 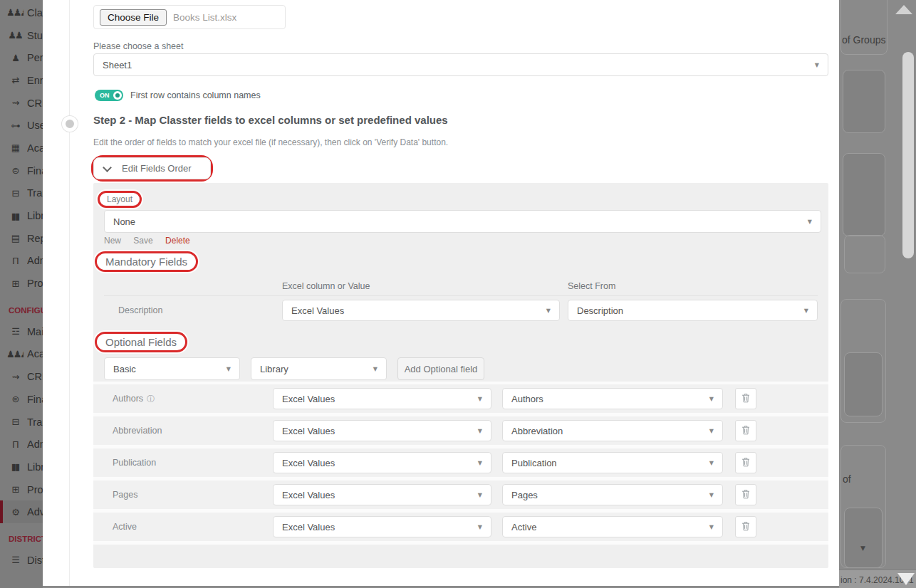 What do you see at coordinates (133, 17) in the screenshot?
I see `choose-file-button: Choose File` at bounding box center [133, 17].